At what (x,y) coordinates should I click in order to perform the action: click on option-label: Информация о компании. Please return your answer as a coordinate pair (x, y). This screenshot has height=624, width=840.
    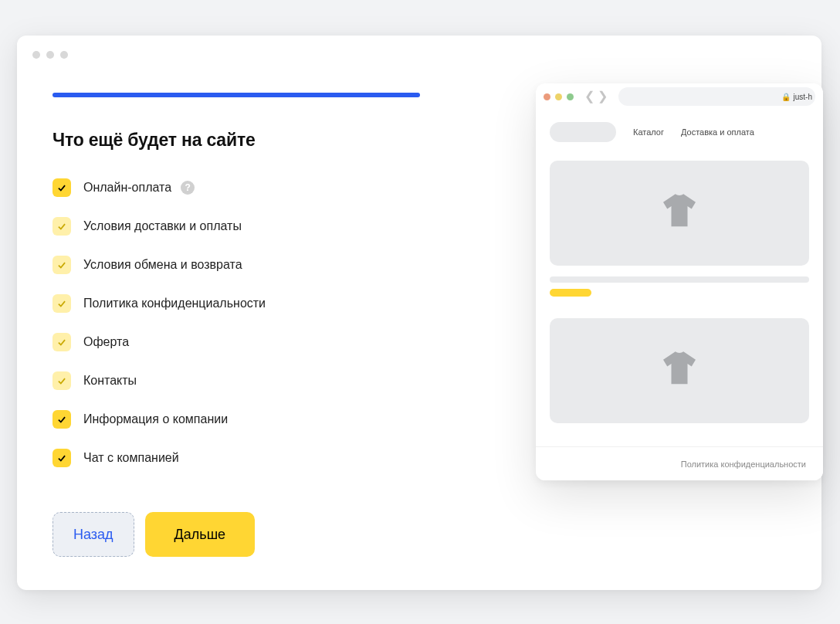
    Looking at the image, I should click on (156, 419).